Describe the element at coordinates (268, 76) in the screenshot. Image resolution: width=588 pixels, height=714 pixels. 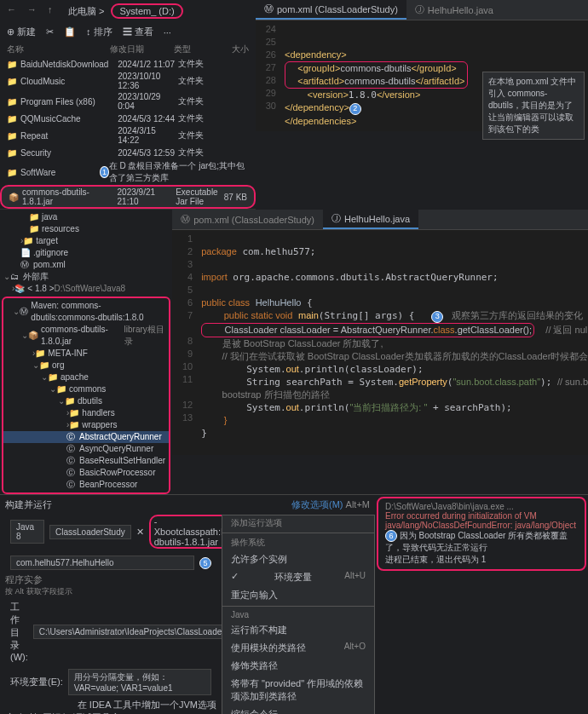
I see `xml-gutter: 24252627282930` at that location.